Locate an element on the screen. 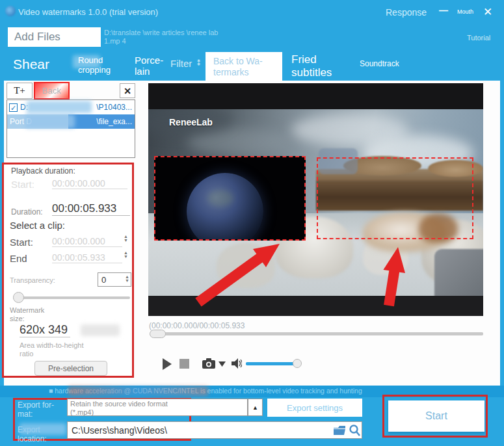 This screenshot has height=446, width=504. file-list-row: ✓ D: \P10403... is located at coordinates (71, 107).